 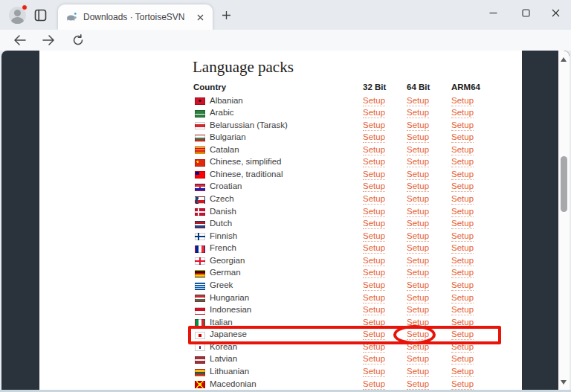 What do you see at coordinates (415, 335) in the screenshot?
I see `annotation-ellipse` at bounding box center [415, 335].